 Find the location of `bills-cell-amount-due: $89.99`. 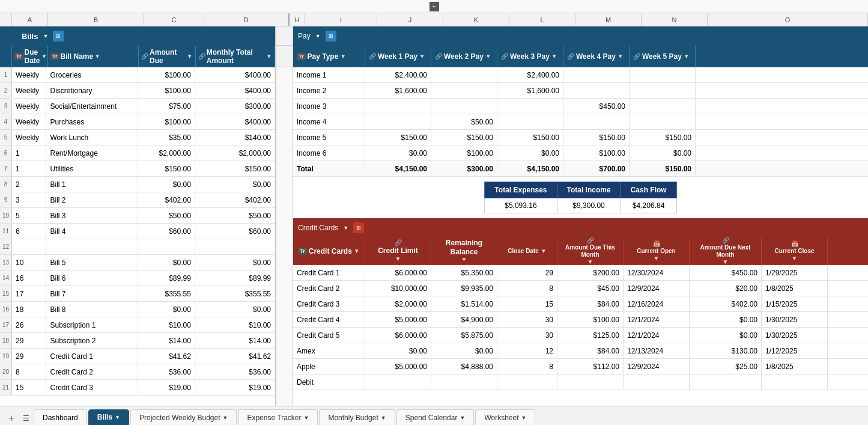

bills-cell-amount-due: $89.99 is located at coordinates (167, 278).